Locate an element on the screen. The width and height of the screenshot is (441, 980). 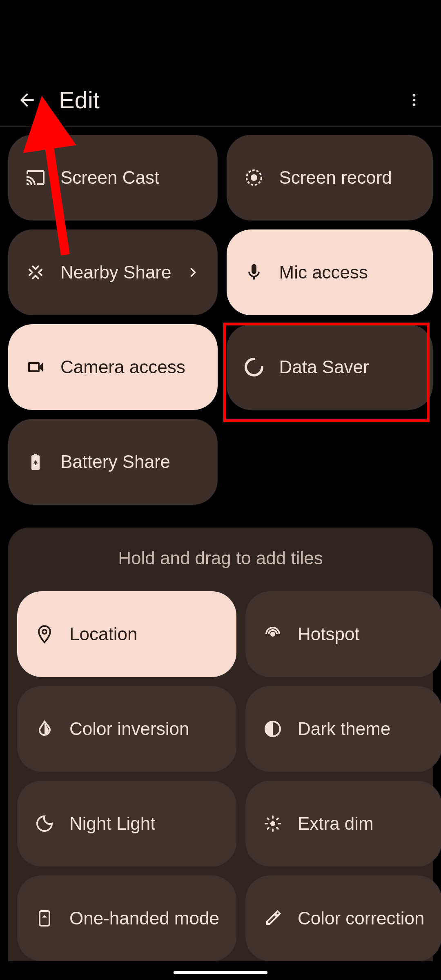
invert-icon is located at coordinates (45, 729).